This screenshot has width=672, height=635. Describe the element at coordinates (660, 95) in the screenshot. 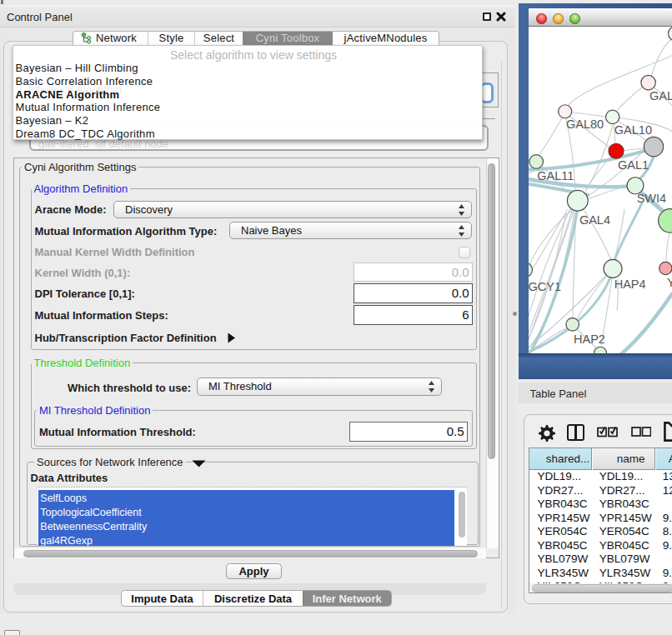

I see `svg-text: GAL` at that location.